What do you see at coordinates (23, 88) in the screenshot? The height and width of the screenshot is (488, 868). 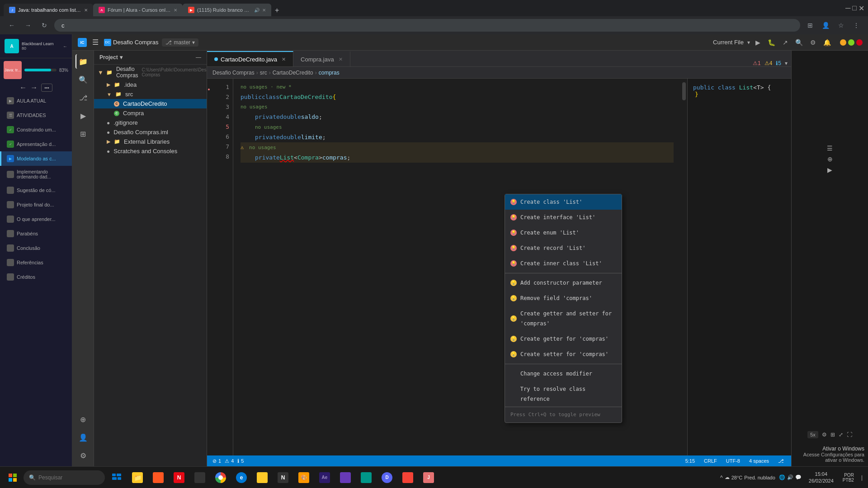 I see `sidebar-prev-btn: ←` at bounding box center [23, 88].